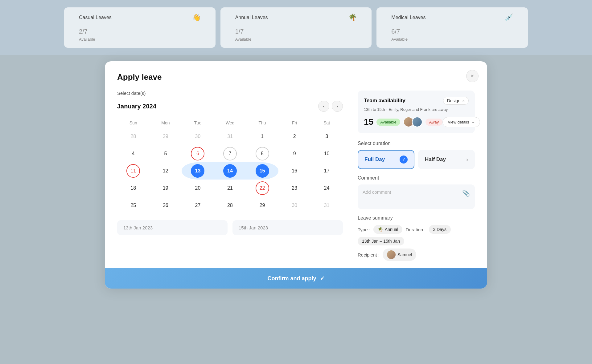 The image size is (592, 364). I want to click on table-row: 1, so click(262, 136).